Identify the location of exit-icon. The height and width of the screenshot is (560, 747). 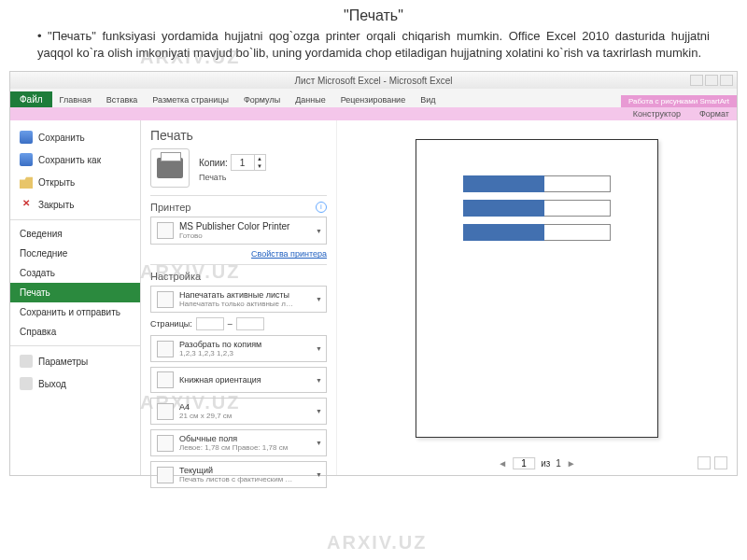
(26, 384).